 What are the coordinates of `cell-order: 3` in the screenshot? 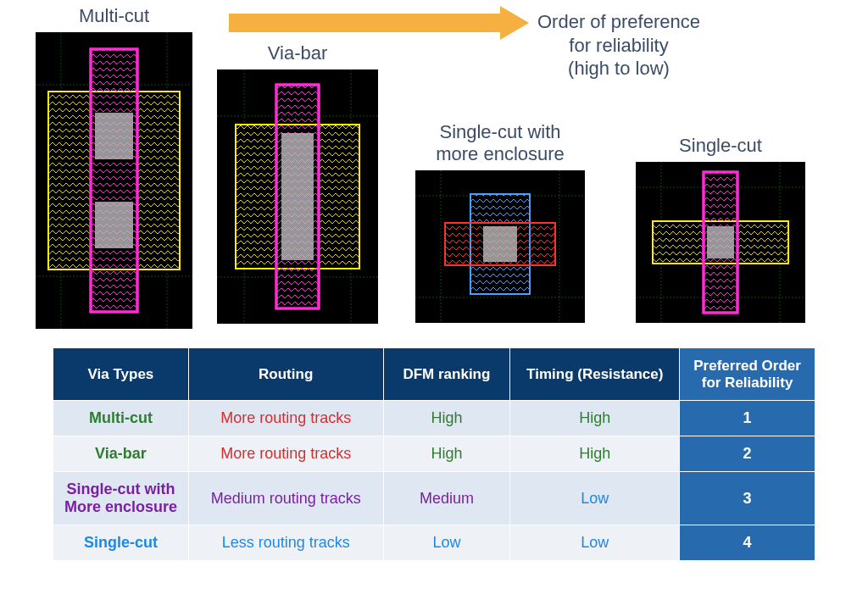 It's located at (748, 498).